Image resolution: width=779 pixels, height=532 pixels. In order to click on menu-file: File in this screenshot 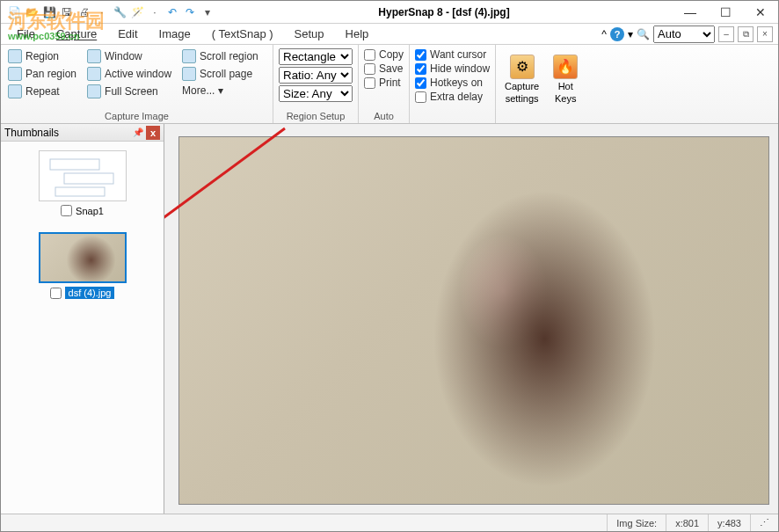, I will do `click(26, 33)`.